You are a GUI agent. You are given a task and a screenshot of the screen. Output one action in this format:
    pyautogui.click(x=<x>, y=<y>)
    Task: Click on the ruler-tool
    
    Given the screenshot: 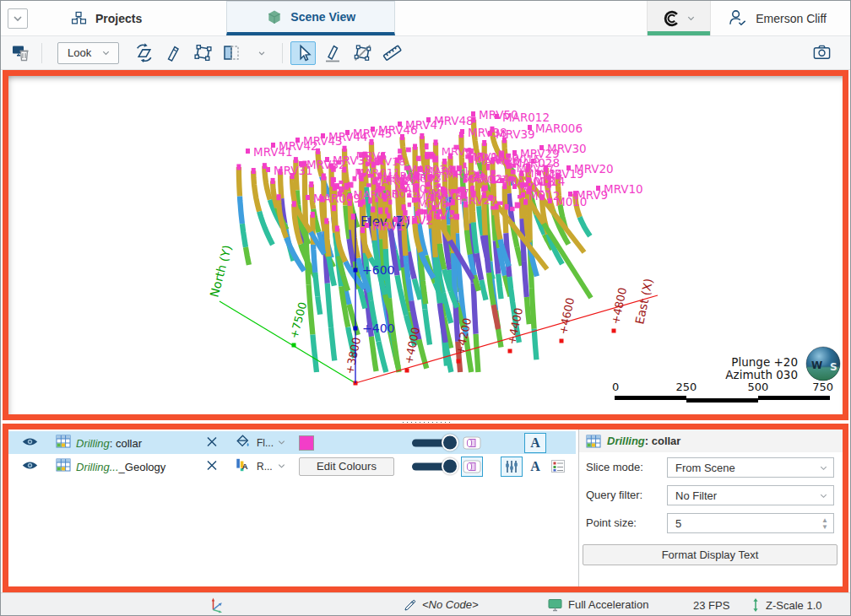 What is the action you would take?
    pyautogui.click(x=392, y=53)
    